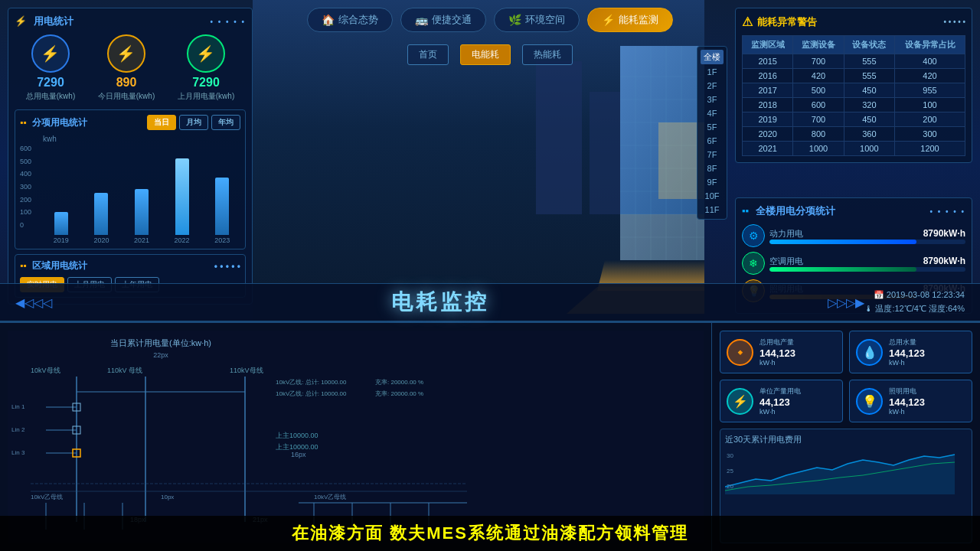 The height and width of the screenshot is (551, 980). I want to click on table-cell: 800, so click(818, 135).